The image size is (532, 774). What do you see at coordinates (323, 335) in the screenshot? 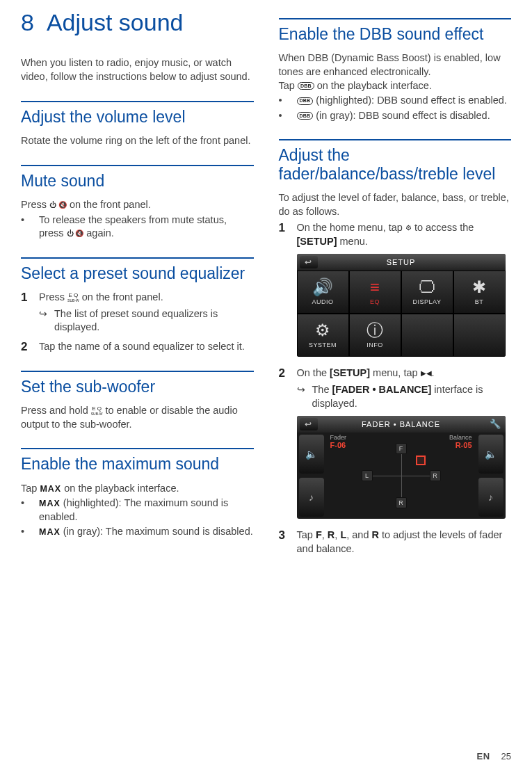
I see `setup-cell-system: ⚙SYSTEM` at bounding box center [323, 335].